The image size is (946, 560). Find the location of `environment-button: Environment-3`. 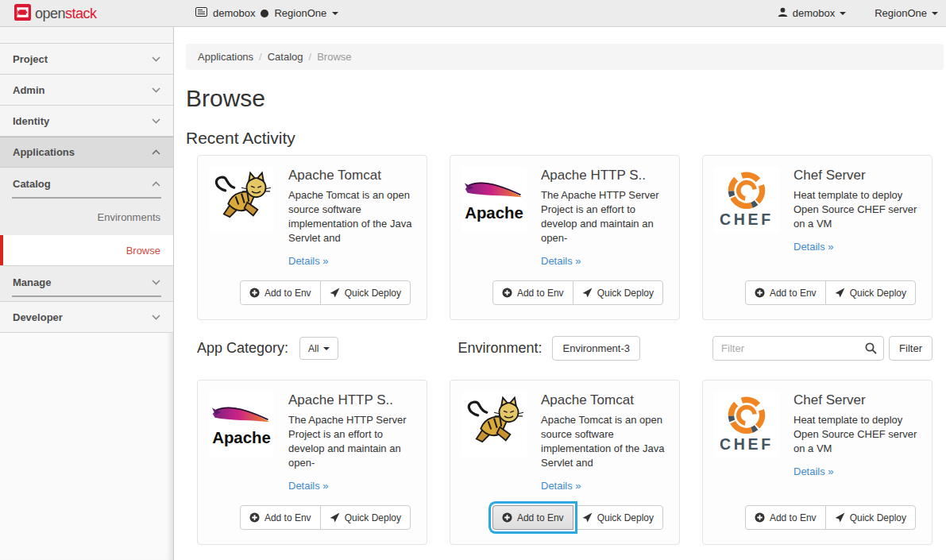

environment-button: Environment-3 is located at coordinates (596, 348).